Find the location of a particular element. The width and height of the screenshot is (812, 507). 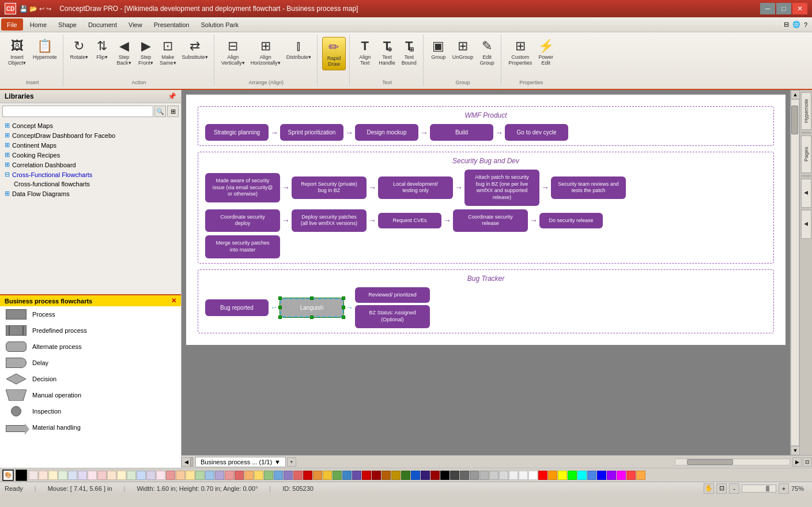

tree-item-concept-maps: ⊞ Concept Maps is located at coordinates (90, 126).